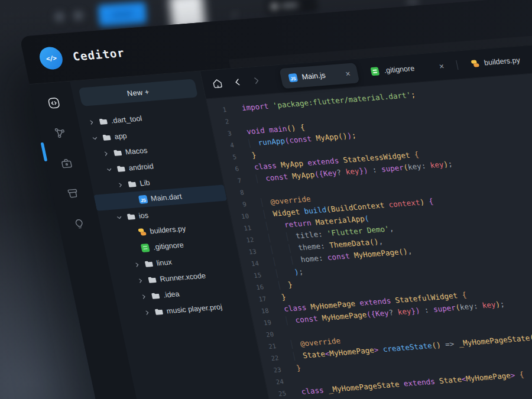 This screenshot has width=532, height=399. What do you see at coordinates (238, 205) in the screenshot?
I see `line-number: 9` at bounding box center [238, 205].